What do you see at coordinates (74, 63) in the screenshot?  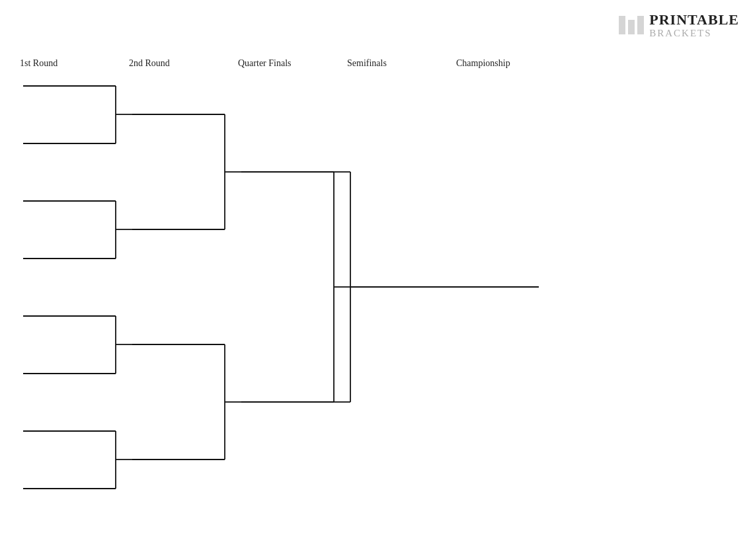 I see `round-header-1: 1st Round` at bounding box center [74, 63].